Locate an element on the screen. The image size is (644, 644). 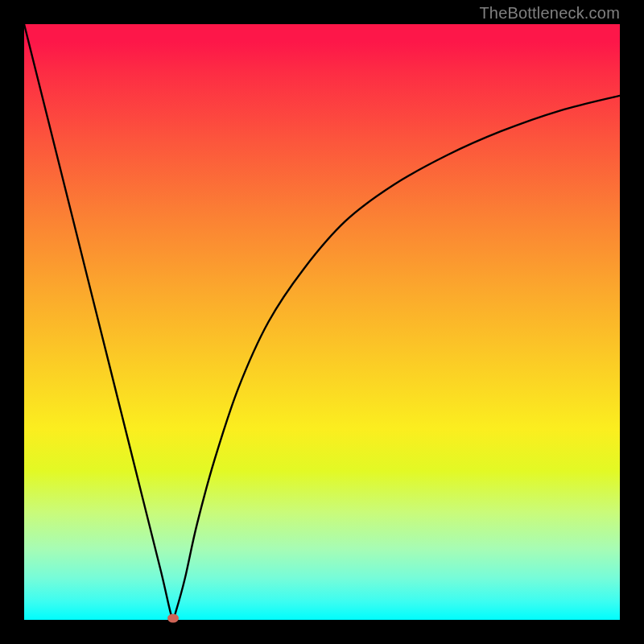
attribution-text: TheBottleneck.com is located at coordinates (549, 13).